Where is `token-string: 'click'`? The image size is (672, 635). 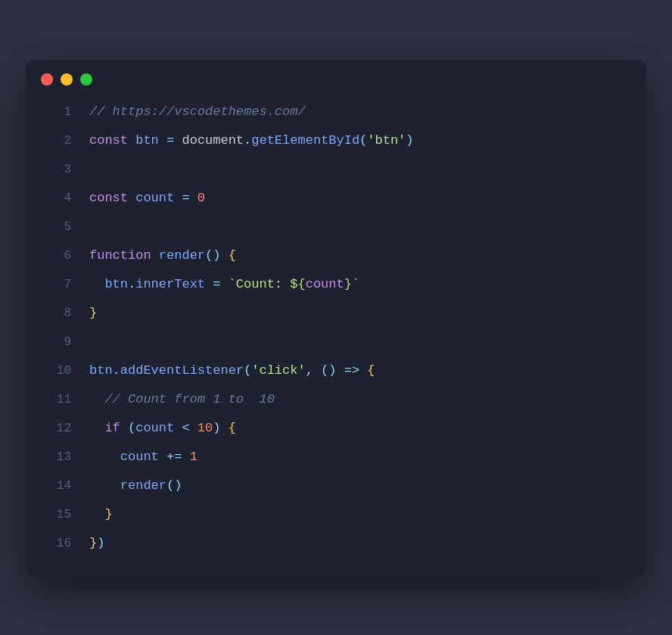
token-string: 'click' is located at coordinates (278, 371).